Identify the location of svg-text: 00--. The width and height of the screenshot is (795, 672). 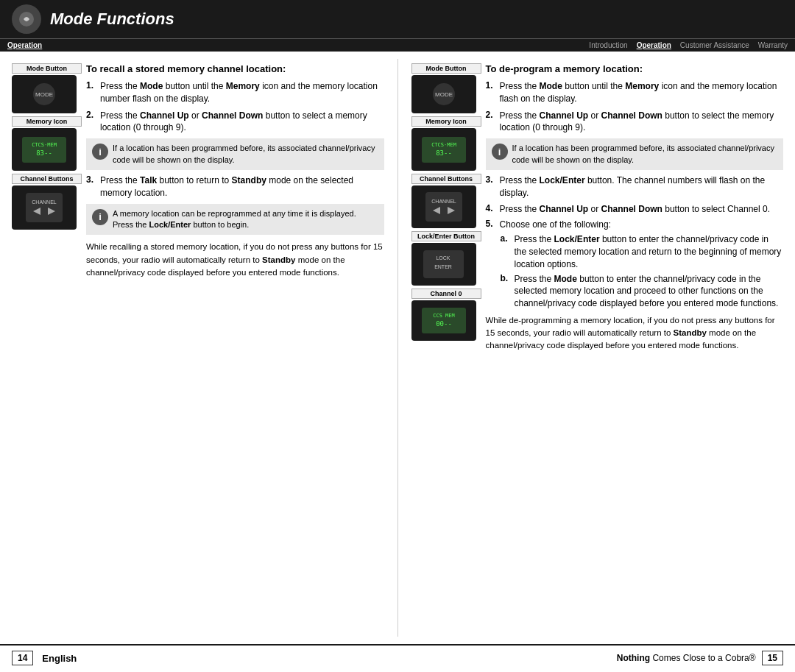
(444, 324).